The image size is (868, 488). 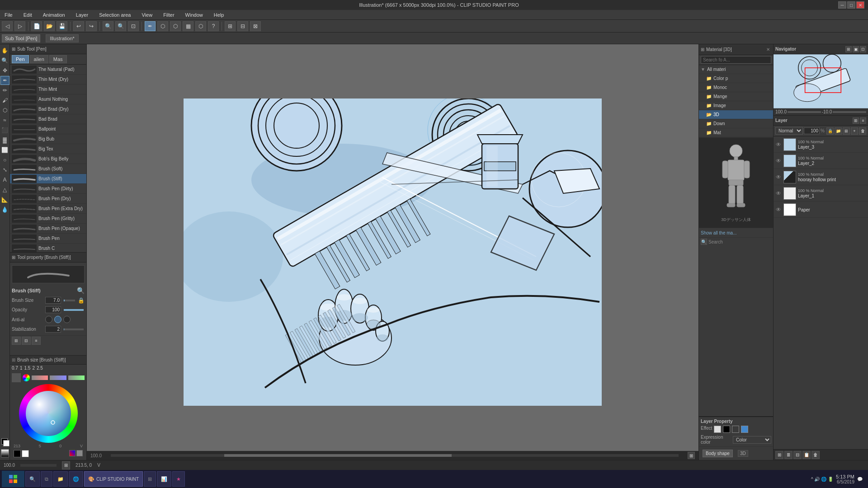 I want to click on tool-pen: ✒, so click(x=5, y=80).